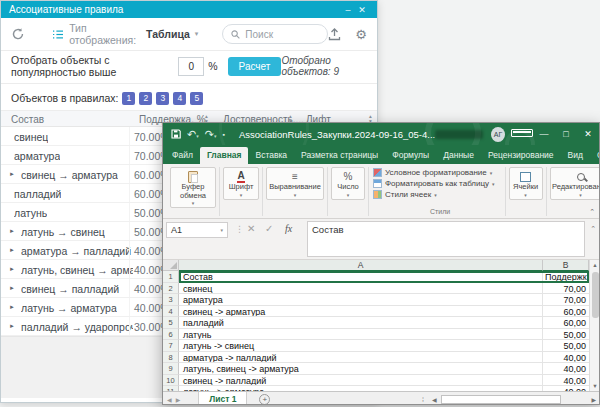 This screenshot has width=600, height=407. What do you see at coordinates (361, 289) in the screenshot?
I see `cell-a2: свинец` at bounding box center [361, 289].